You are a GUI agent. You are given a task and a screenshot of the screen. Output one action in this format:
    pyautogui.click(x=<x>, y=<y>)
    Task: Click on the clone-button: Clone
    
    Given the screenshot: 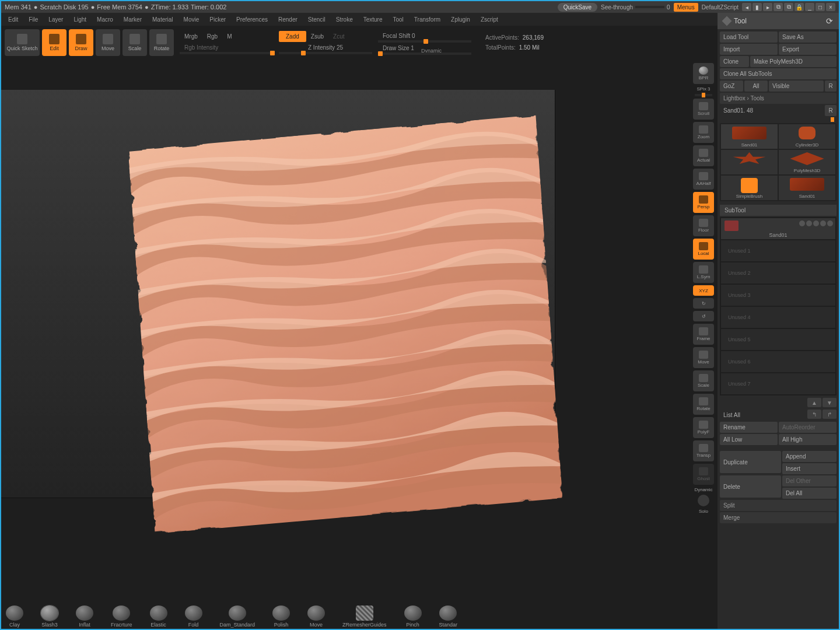 What is the action you would take?
    pyautogui.click(x=734, y=62)
    